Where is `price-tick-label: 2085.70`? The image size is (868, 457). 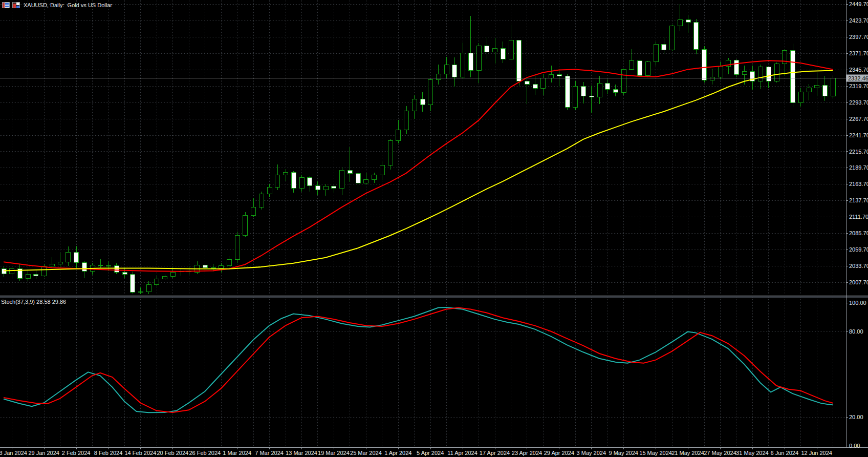 price-tick-label: 2085.70 is located at coordinates (859, 233).